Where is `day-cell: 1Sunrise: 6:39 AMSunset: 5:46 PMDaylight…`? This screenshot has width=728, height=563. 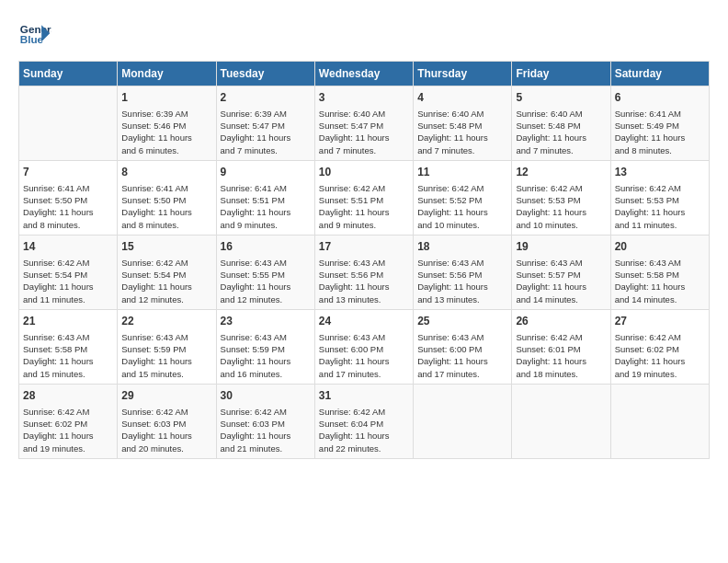
day-cell: 1Sunrise: 6:39 AMSunset: 5:46 PMDaylight… is located at coordinates (167, 123).